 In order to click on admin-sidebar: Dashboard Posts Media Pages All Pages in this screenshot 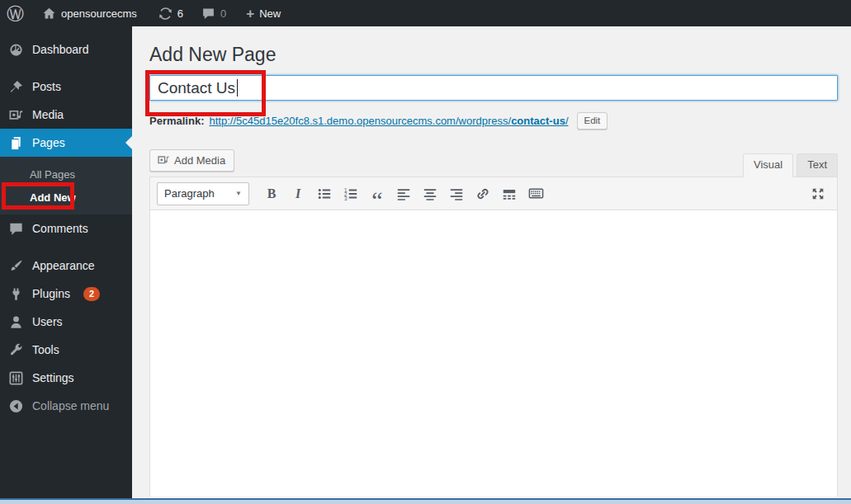, I will do `click(66, 262)`.